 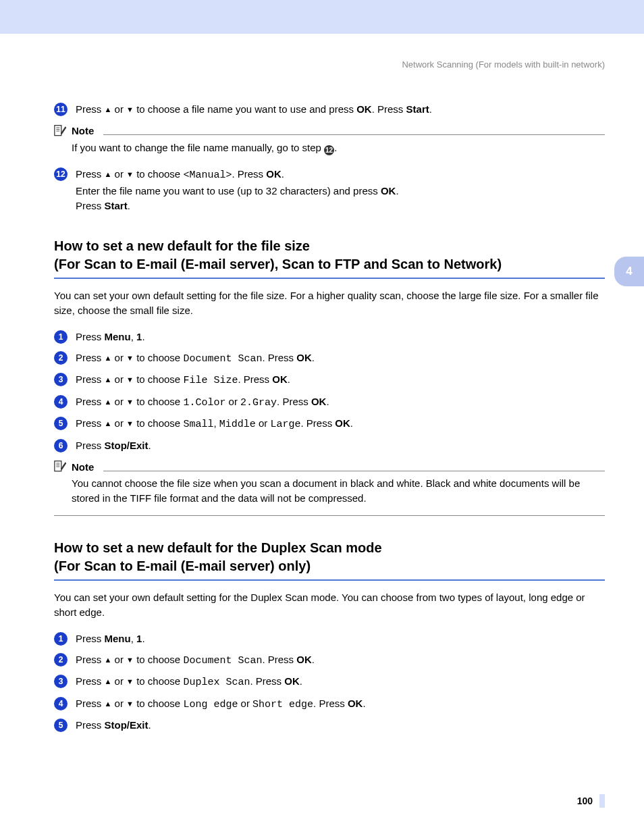 What do you see at coordinates (61, 109) in the screenshot?
I see `step-number-badge: 11` at bounding box center [61, 109].